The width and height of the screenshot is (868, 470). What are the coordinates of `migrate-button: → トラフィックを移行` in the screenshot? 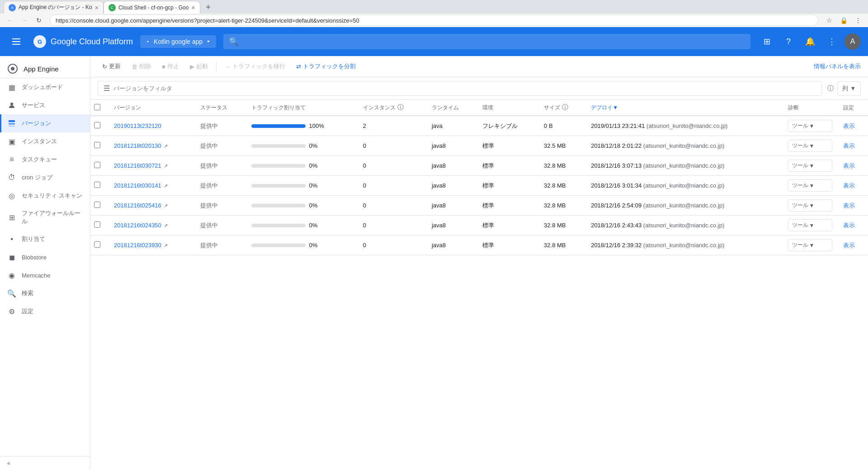 It's located at (255, 66).